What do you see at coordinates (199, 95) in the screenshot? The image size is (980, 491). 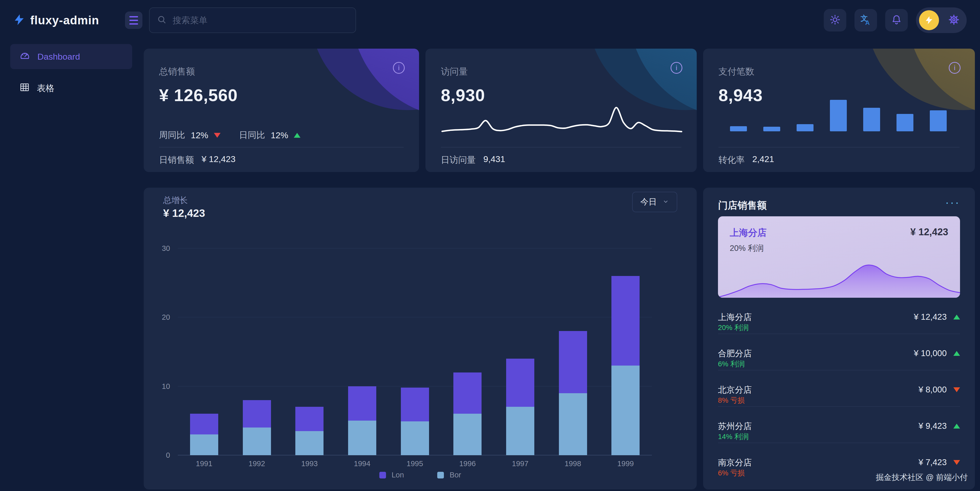 I see `stat-value: ¥ 126,560` at bounding box center [199, 95].